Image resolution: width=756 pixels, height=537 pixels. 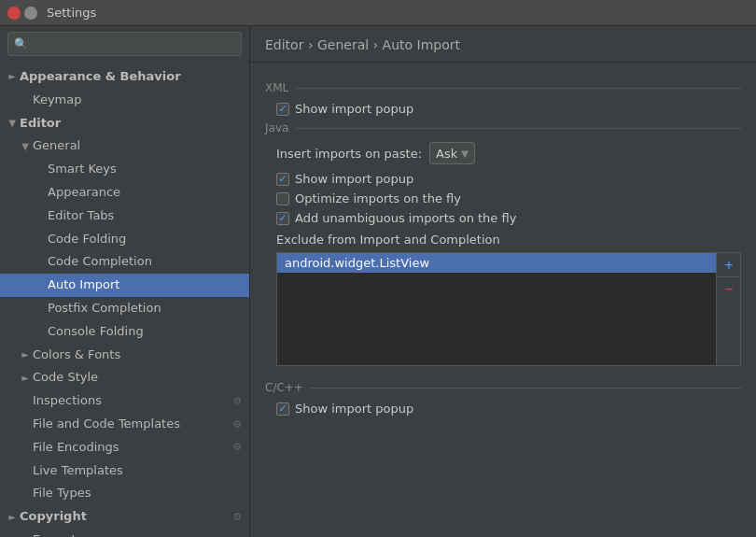 What do you see at coordinates (729, 290) in the screenshot?
I see `remove-exclude-button: −` at bounding box center [729, 290].